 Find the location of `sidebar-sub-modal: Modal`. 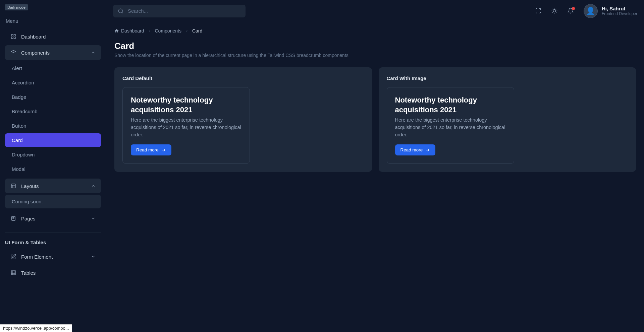

sidebar-sub-modal: Modal is located at coordinates (53, 169).